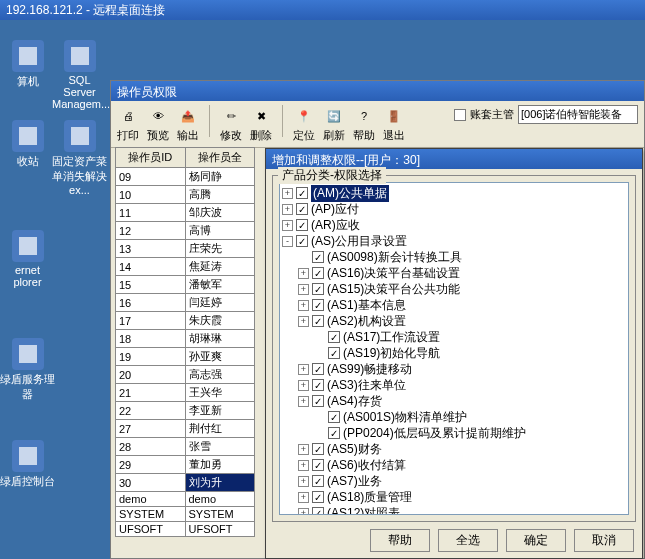  Describe the element at coordinates (186, 321) in the screenshot. I see `table-row: 17朱庆霞` at that location.